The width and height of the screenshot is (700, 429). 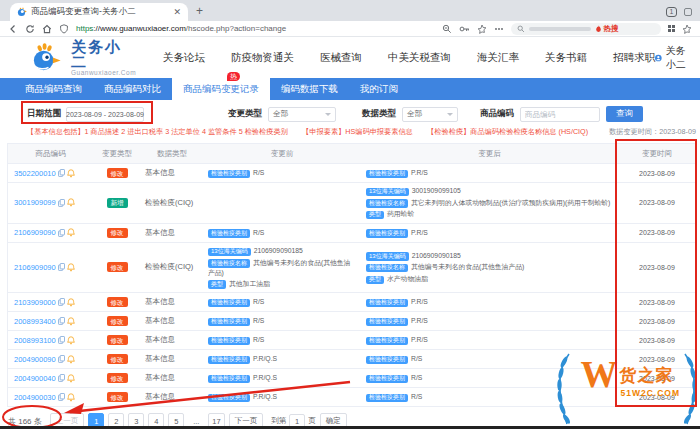 What do you see at coordinates (35, 202) in the screenshot?
I see `hs-code-link: 3001909099` at bounding box center [35, 202].